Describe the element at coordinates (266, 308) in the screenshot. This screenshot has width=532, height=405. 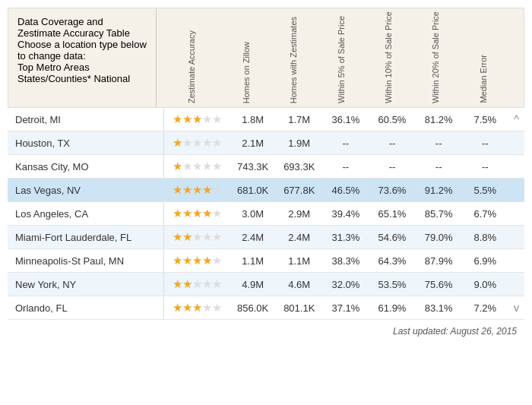
I see `table-row: Orlando, FL★★★★★856.0K801.1K37.1%61.9%83…` at that location.